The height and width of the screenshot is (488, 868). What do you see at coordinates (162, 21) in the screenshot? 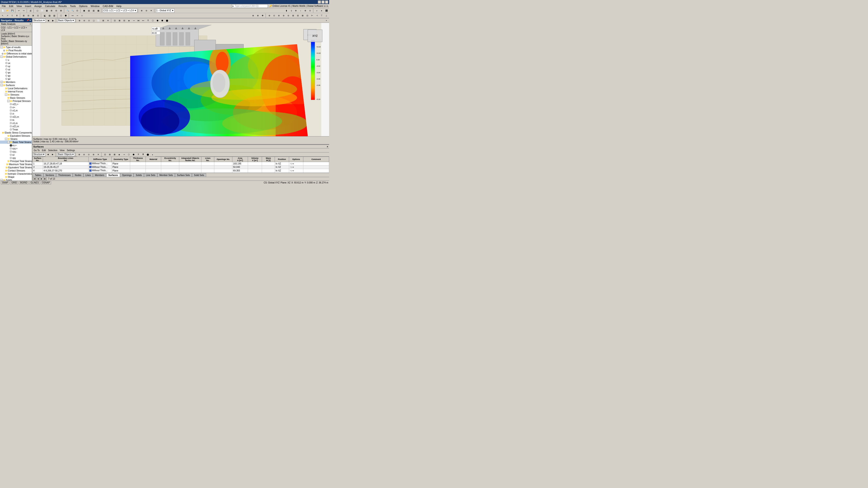
I see `vp-btn-18: ⬣` at bounding box center [162, 21].